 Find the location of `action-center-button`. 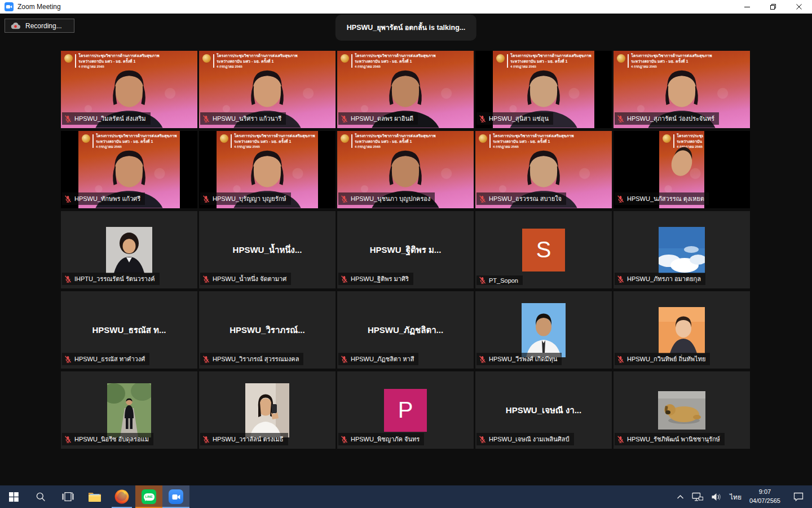

action-center-button is located at coordinates (798, 497).